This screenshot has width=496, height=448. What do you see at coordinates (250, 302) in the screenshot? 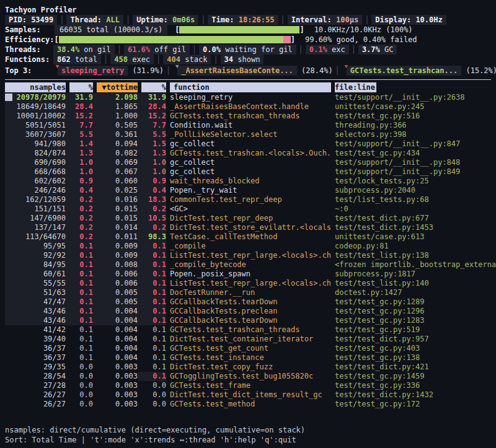
I see `table-row: 47/470.10.0050.1GCCallbackTests.tearDown…` at bounding box center [250, 302].